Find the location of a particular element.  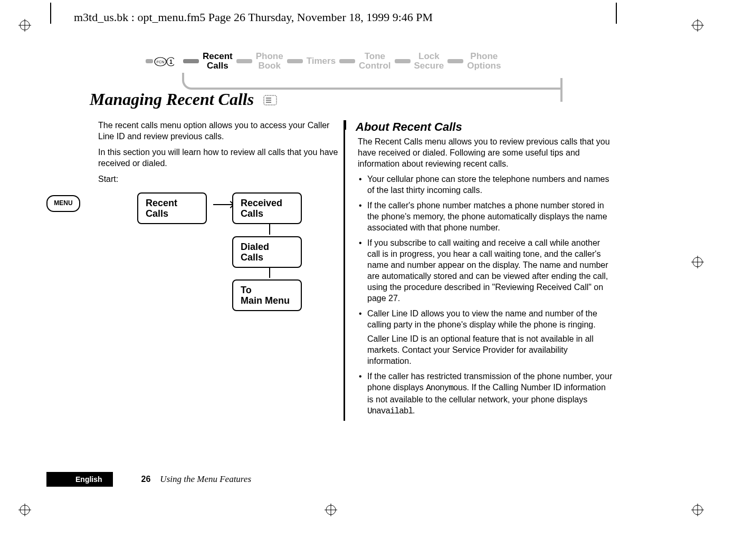

svg-text: 1 is located at coordinates (171, 62).